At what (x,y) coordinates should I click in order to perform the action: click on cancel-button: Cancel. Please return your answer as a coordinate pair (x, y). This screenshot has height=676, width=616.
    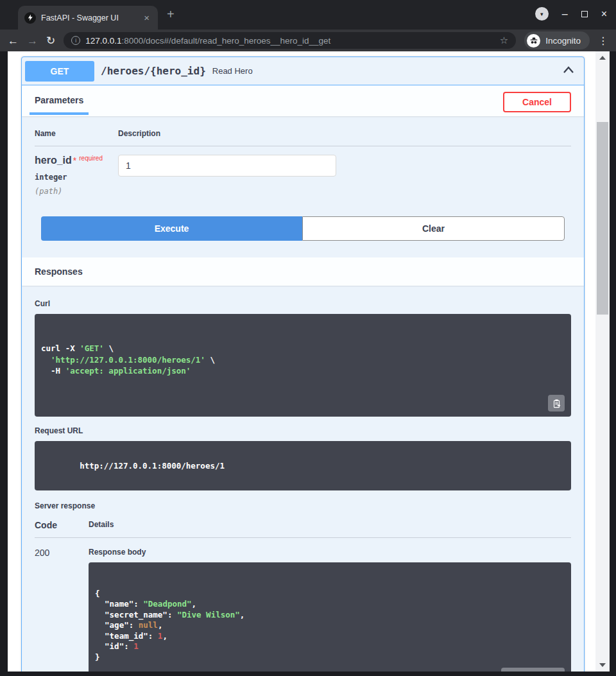
    Looking at the image, I should click on (537, 102).